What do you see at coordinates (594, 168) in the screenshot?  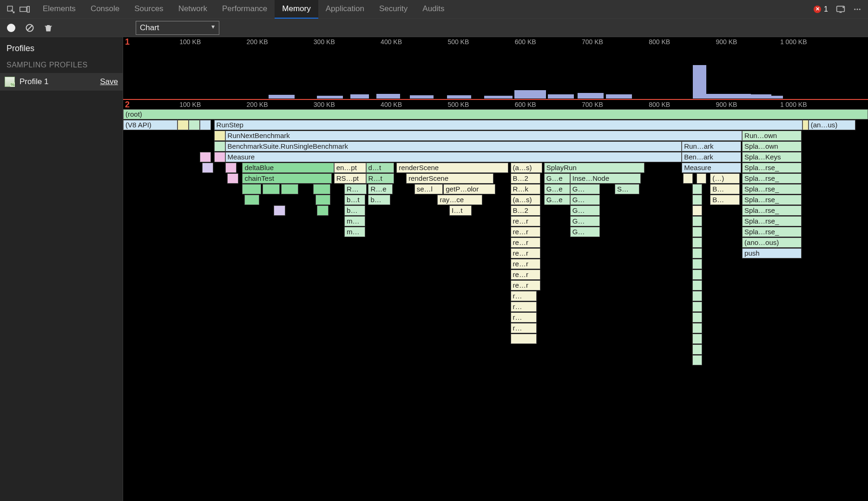 I see `flame-block: SplayRun` at bounding box center [594, 168].